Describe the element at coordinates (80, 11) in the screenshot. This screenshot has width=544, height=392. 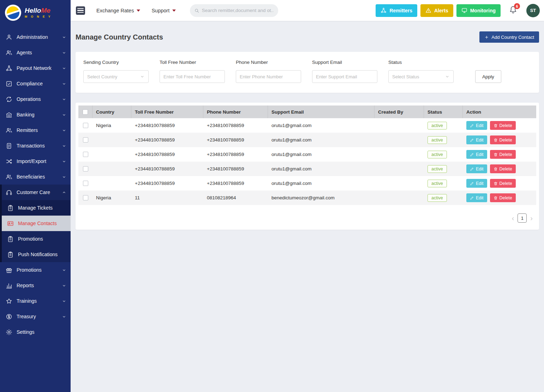
I see `menu-toggle-button` at that location.